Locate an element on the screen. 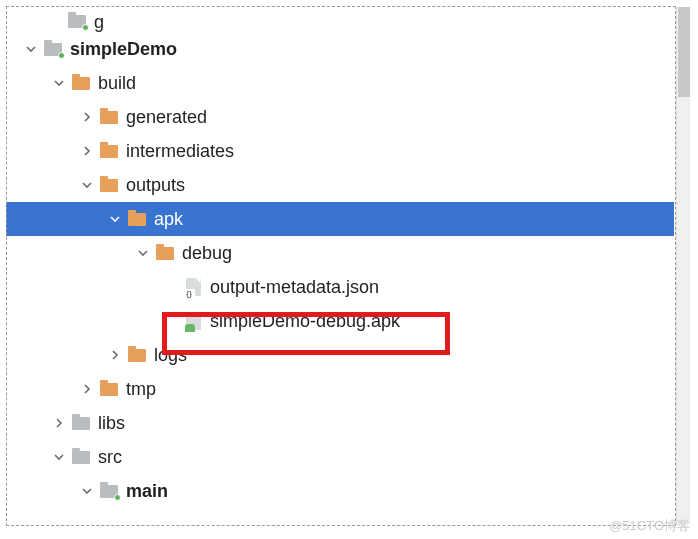  tree-label: debug is located at coordinates (207, 253).